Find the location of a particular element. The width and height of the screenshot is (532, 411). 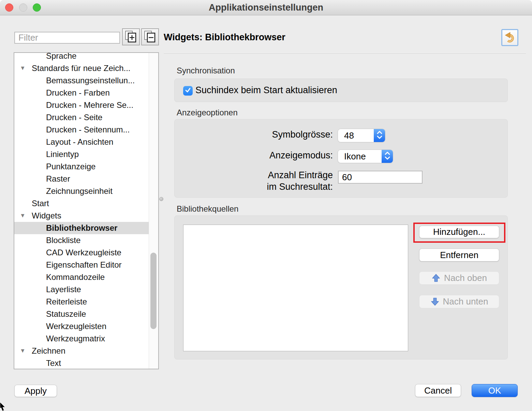

tree-item-label: Layerliste is located at coordinates (63, 289).